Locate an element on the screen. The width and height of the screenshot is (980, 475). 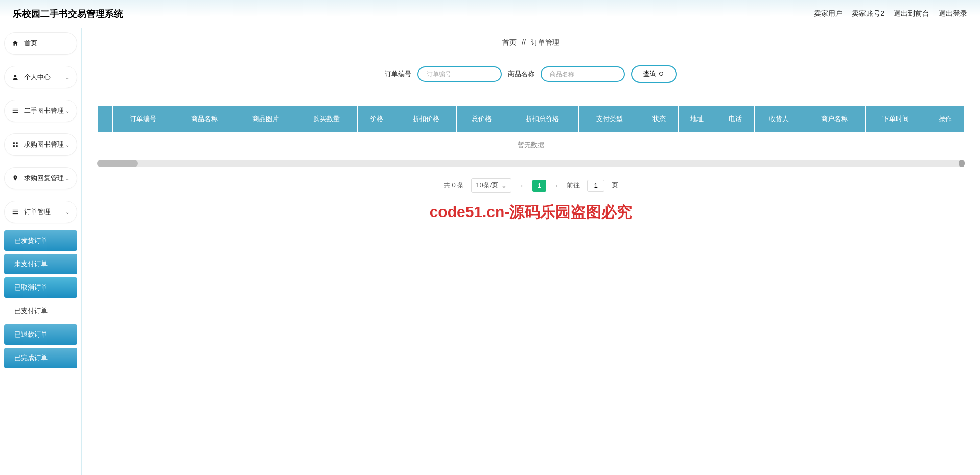
submenu-paid-orders: 已支付订单 is located at coordinates (41, 311).